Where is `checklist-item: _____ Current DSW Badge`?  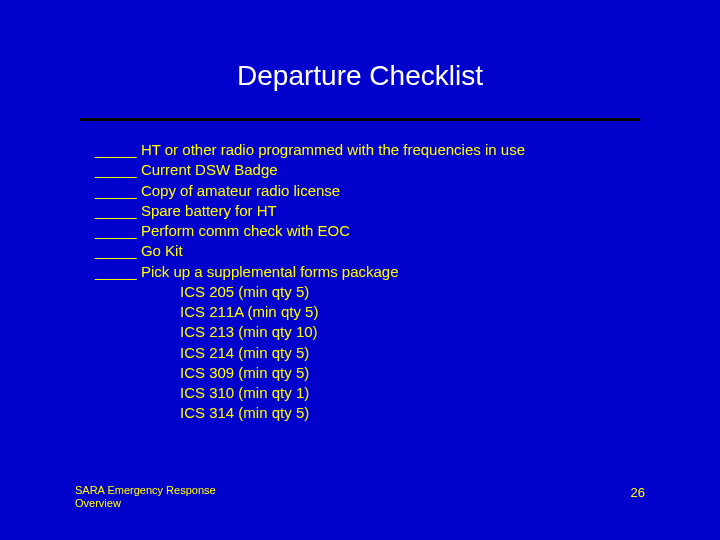
checklist-item: _____ Current DSW Badge is located at coordinates (372, 170).